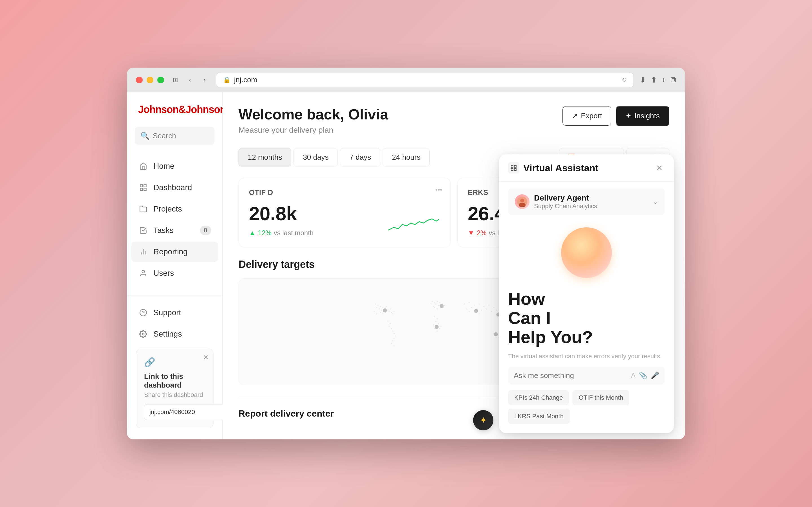  What do you see at coordinates (643, 80) in the screenshot?
I see `download-icon: ⬇` at bounding box center [643, 80].